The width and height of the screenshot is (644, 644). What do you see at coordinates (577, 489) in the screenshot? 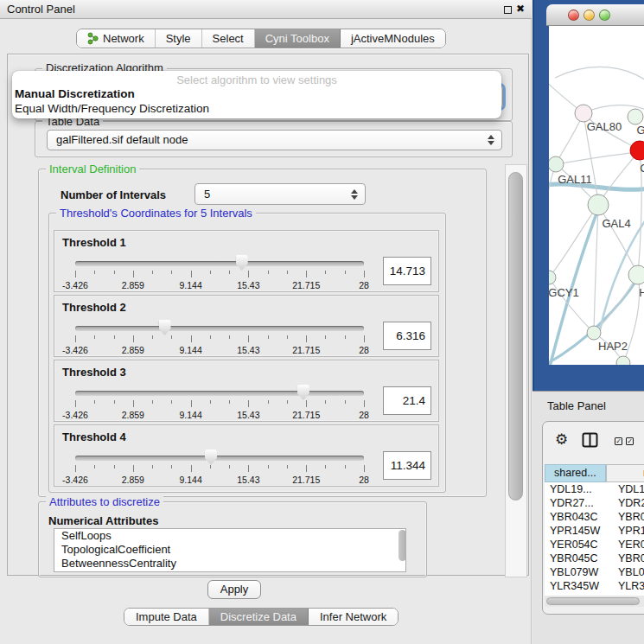
I see `table-cell: YDL19...` at bounding box center [577, 489].